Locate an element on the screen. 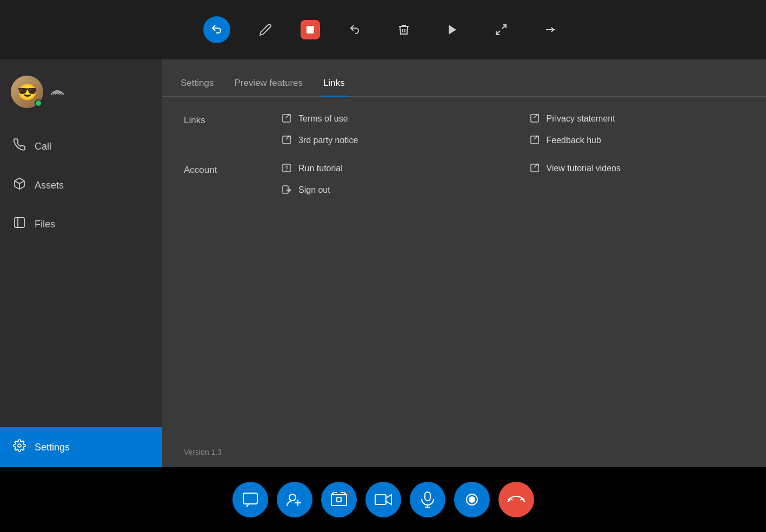 Image resolution: width=766 pixels, height=532 pixels. sidebar-files-label: Files is located at coordinates (45, 225).